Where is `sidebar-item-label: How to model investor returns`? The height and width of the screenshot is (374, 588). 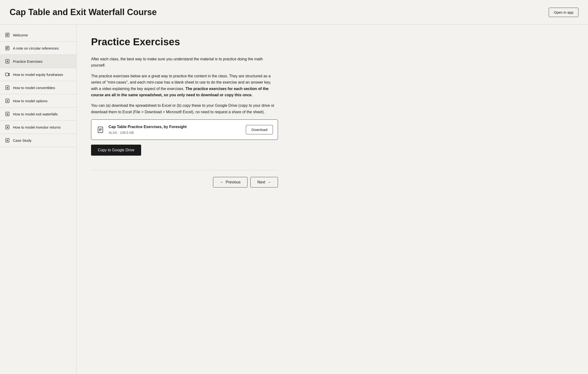 sidebar-item-label: How to model investor returns is located at coordinates (42, 127).